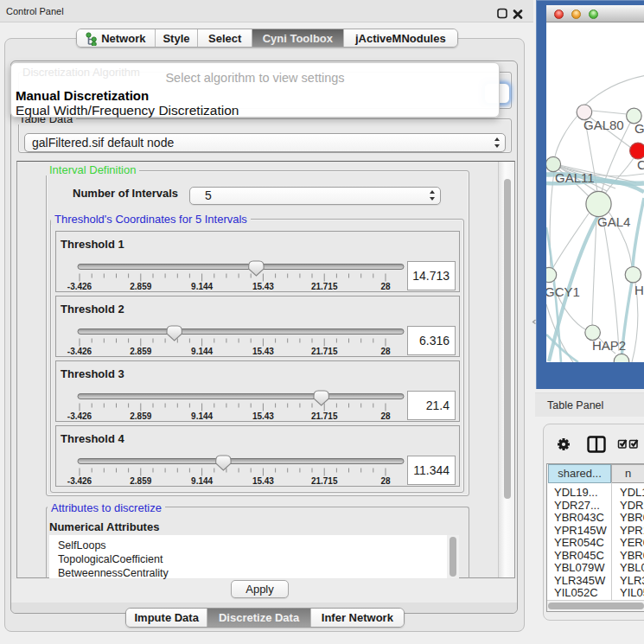  I want to click on svg-text: HAP2, so click(609, 346).